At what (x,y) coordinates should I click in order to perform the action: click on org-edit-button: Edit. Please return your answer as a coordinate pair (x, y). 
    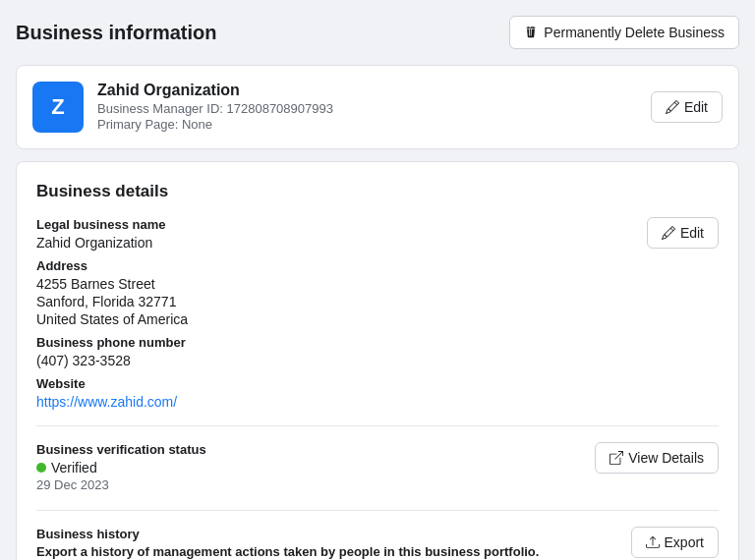
    Looking at the image, I should click on (686, 107).